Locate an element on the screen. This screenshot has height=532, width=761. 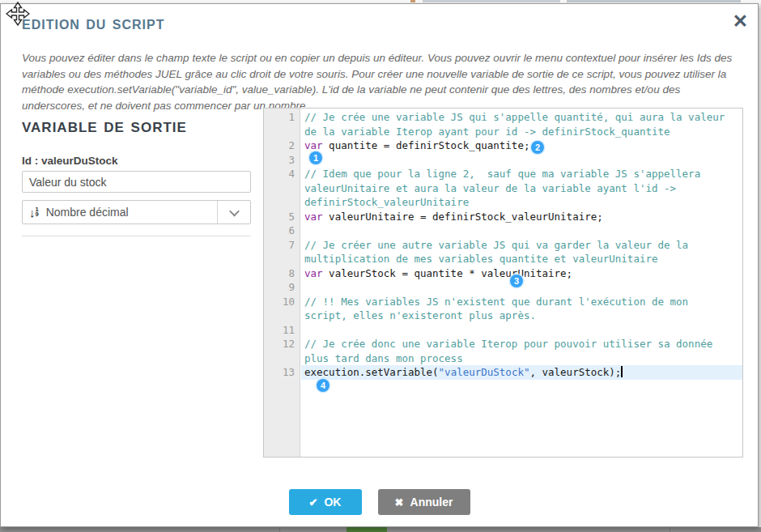
background-taskbar-item is located at coordinates (367, 530).